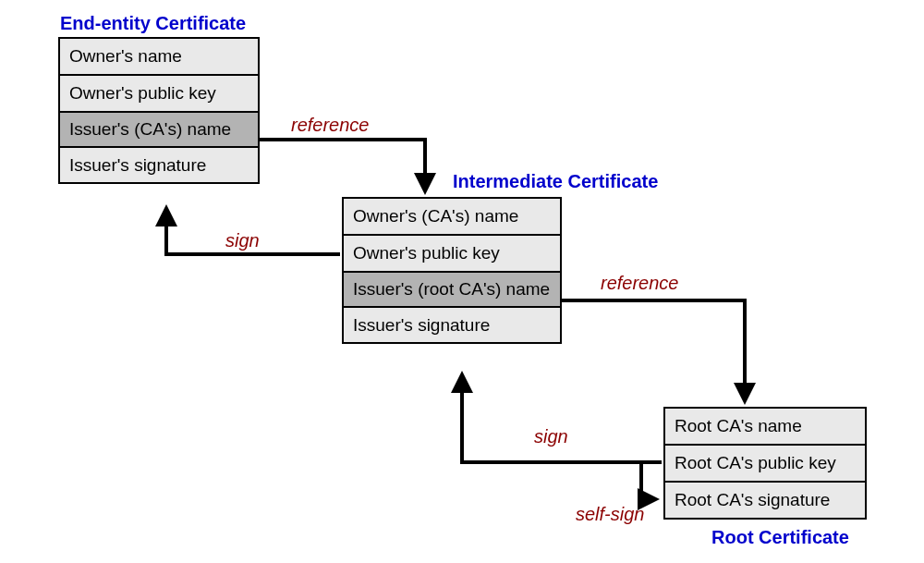  I want to click on root-certificate: Root CA's name Root CA's public key Root…, so click(765, 463).